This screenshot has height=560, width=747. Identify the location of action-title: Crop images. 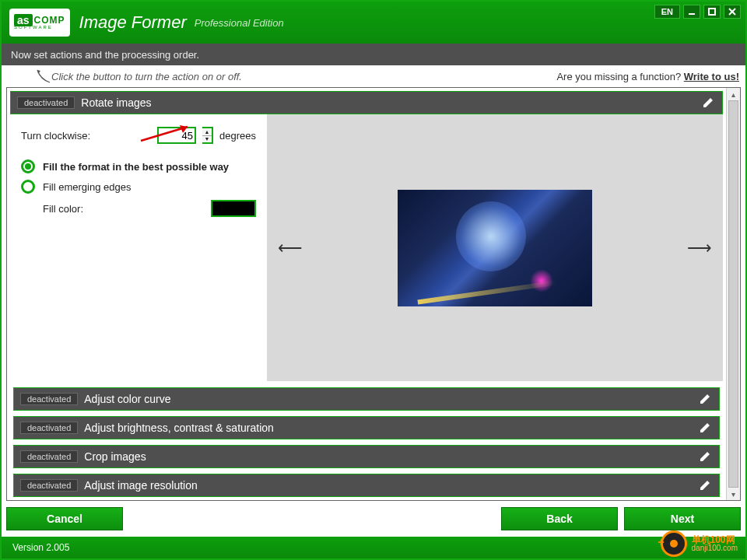
(391, 457).